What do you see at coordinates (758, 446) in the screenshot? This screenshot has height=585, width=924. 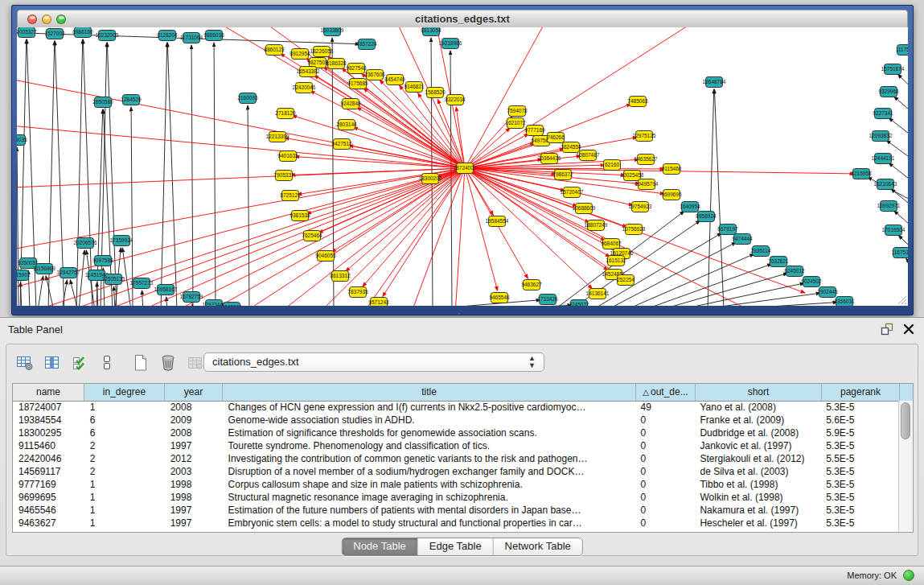 I see `table-cell: Jankovic et al. (1997)` at bounding box center [758, 446].